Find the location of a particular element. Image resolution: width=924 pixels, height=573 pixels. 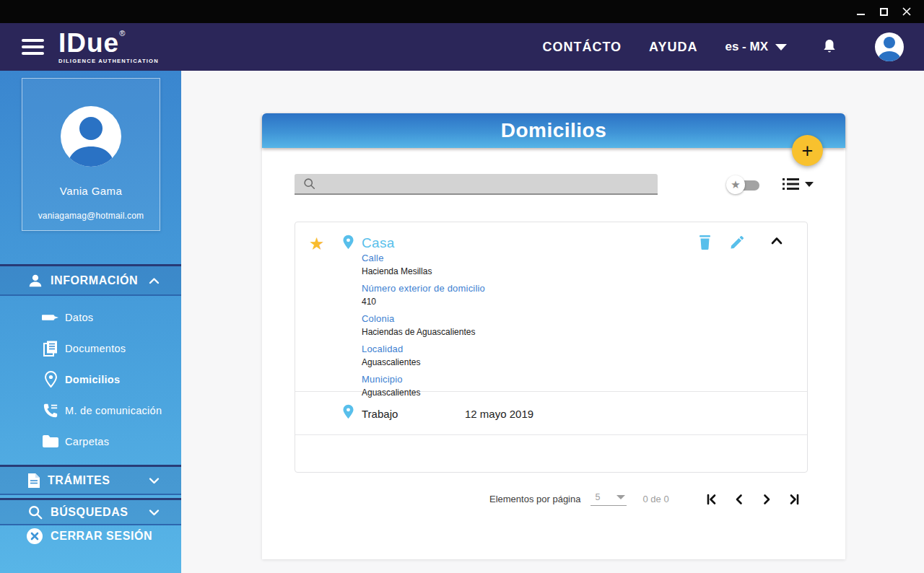

nav-contacto: CONTÁCTO is located at coordinates (582, 48).